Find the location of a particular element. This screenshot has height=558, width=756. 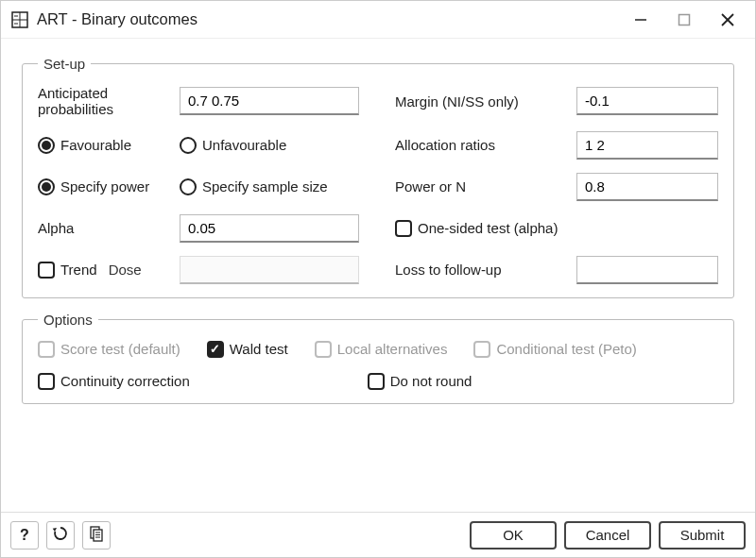

ok-label: OK is located at coordinates (513, 534).